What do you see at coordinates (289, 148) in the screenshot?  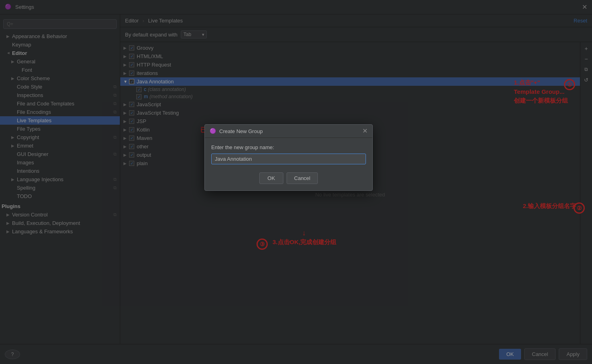 I see `modal-label: Enter the new group name:` at bounding box center [289, 148].